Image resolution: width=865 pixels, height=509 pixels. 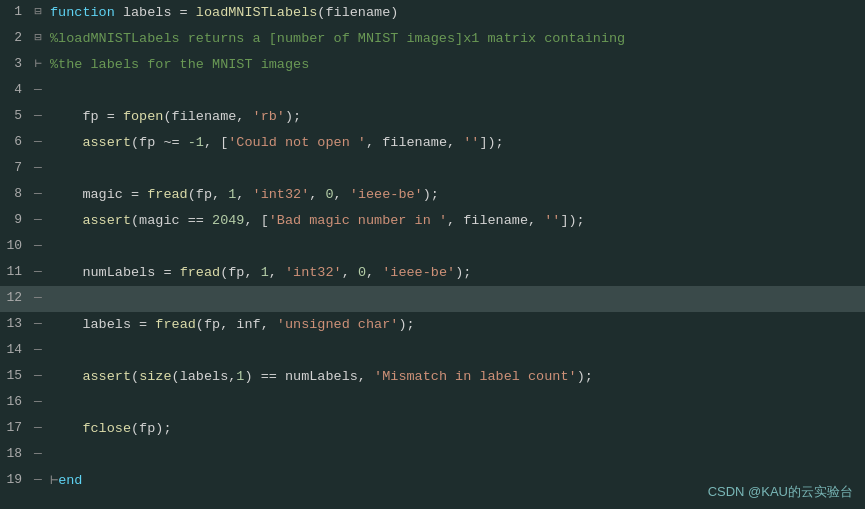 What do you see at coordinates (432, 299) in the screenshot?
I see `code-line-current: 12 —` at bounding box center [432, 299].